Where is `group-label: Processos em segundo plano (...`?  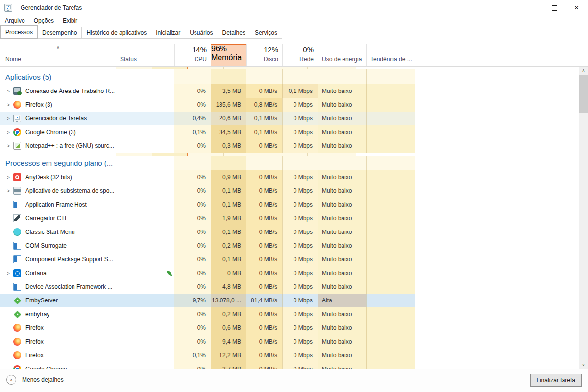
group-label: Processos em segundo plano (... is located at coordinates (57, 163).